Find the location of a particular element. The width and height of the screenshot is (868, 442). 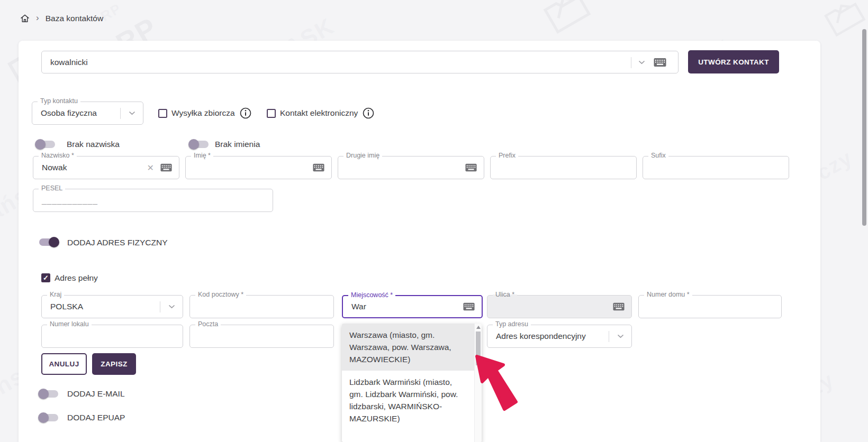

city-suggestions-dropdown: Warszawa (miasto, gm. Warszawa, pow. War… is located at coordinates (412, 383).